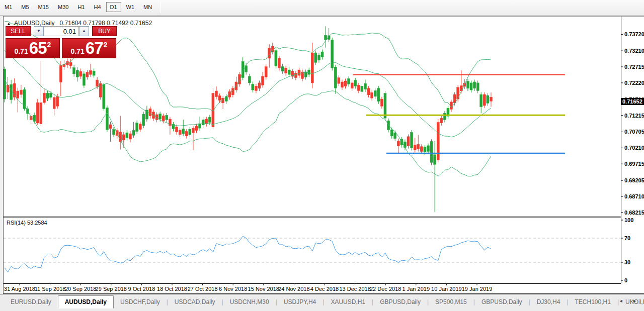 This screenshot has height=311, width=644. I want to click on timeframe-button-m5: M5, so click(25, 7).